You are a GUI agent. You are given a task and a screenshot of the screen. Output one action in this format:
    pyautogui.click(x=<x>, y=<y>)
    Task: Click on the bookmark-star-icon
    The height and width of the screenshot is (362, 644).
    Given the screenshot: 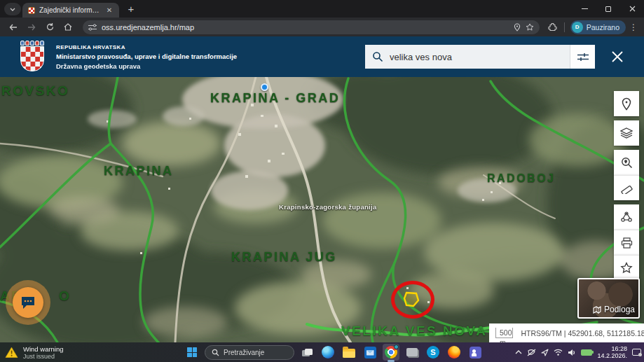 What is the action you would take?
    pyautogui.click(x=530, y=27)
    